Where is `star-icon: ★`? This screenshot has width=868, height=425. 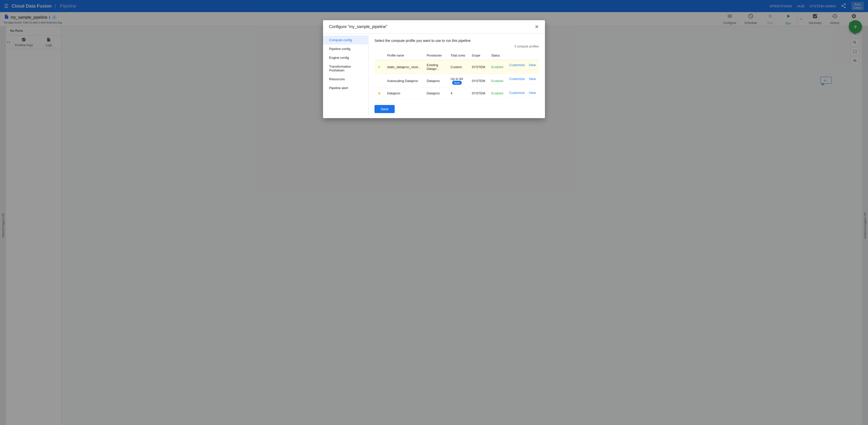
star-icon: ★ is located at coordinates (379, 93).